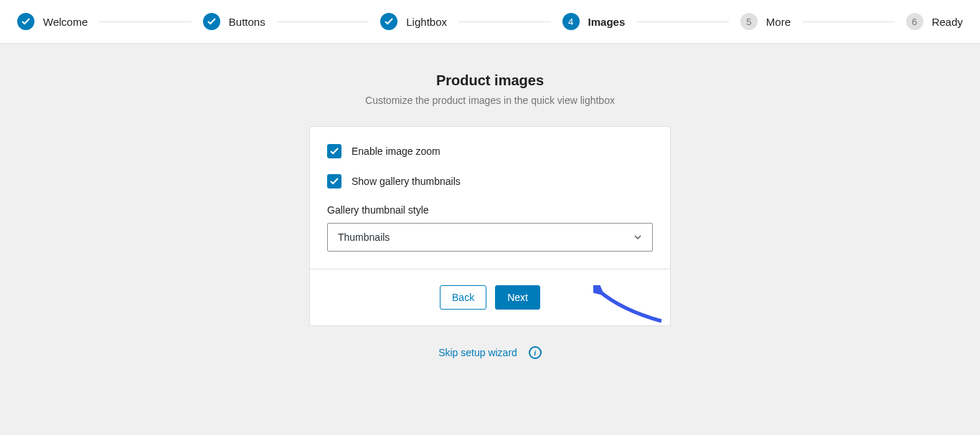  Describe the element at coordinates (490, 210) in the screenshot. I see `gallery-style-label: Gallery thumbnail style` at that location.